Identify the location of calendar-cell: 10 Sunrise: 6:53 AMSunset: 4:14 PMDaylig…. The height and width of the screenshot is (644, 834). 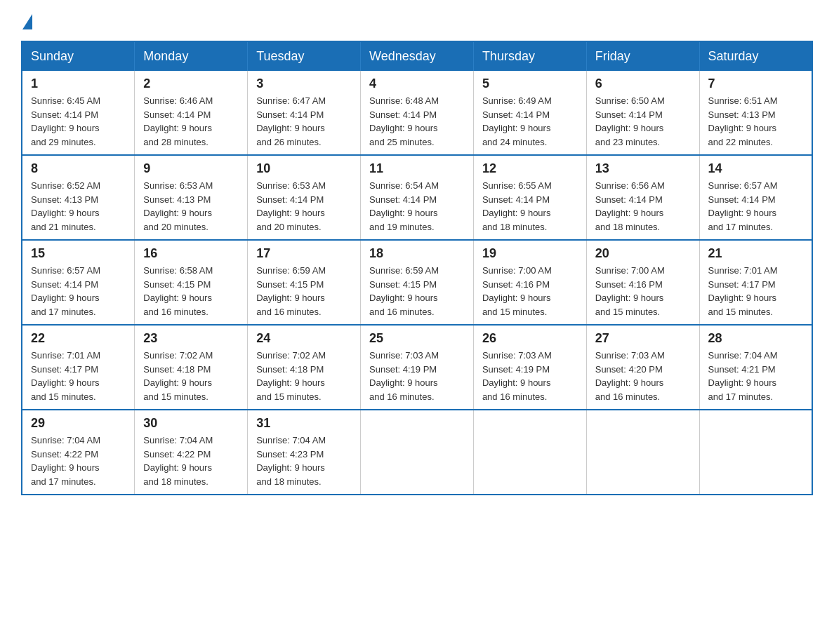
(305, 198).